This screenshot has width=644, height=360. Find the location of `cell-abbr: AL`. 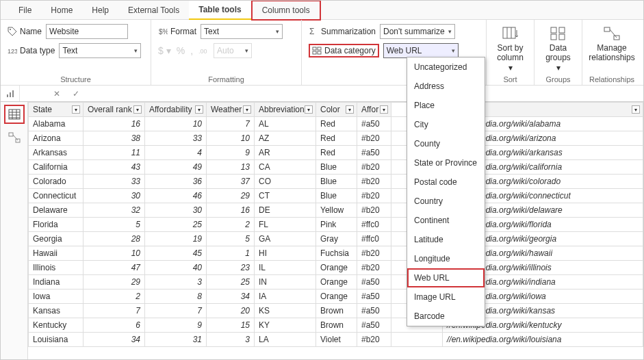

cell-abbr: AL is located at coordinates (285, 125).